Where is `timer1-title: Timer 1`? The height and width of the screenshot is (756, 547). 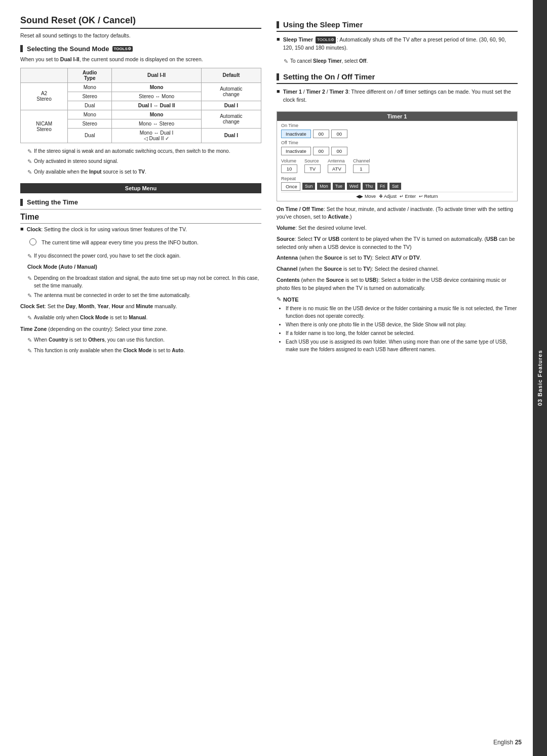
timer1-title: Timer 1 is located at coordinates (397, 116).